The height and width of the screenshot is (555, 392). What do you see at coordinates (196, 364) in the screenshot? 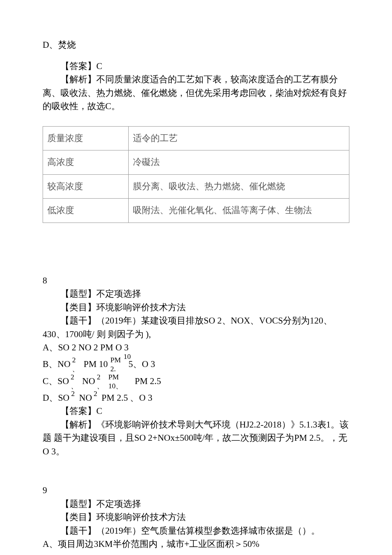
I see `q8-option-b: B、NO 2 、 PM 10 PM 2. 5、O 3` at bounding box center [196, 364].